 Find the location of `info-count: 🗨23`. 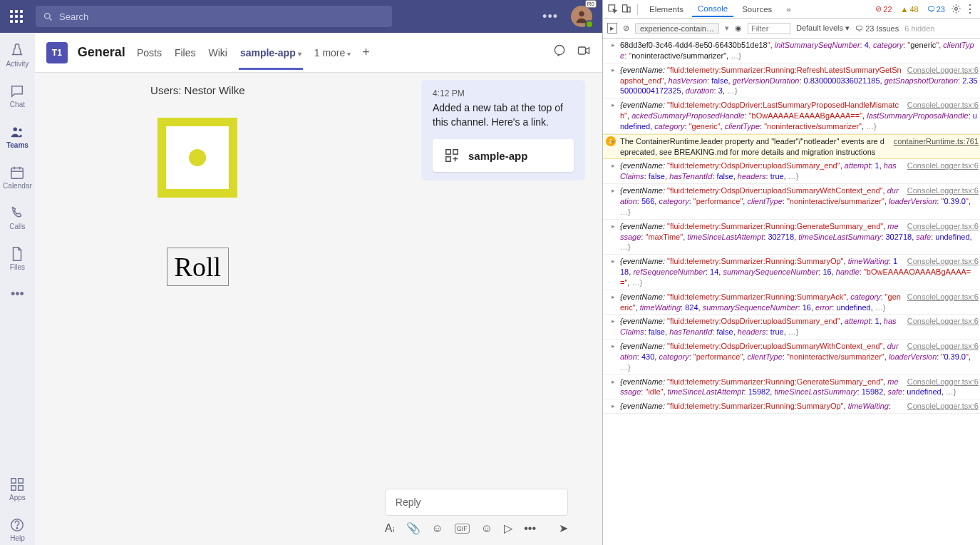

info-count: 🗨23 is located at coordinates (937, 9).